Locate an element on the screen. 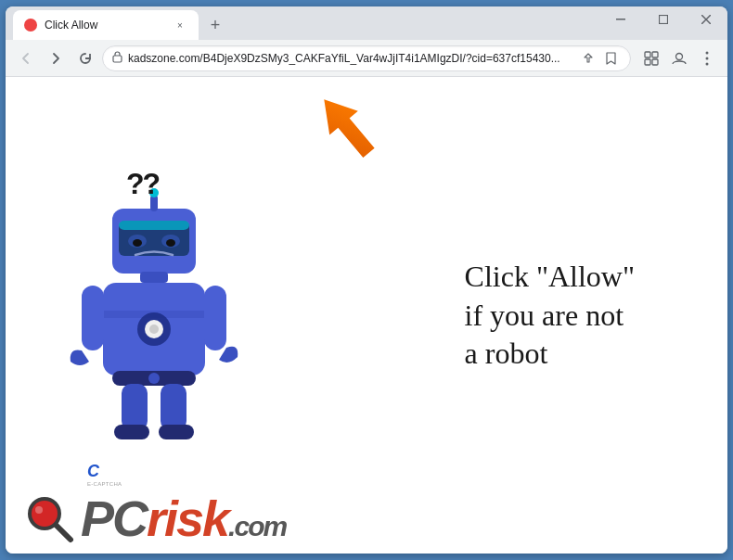  robot-text-line2: if you are not is located at coordinates (549, 315).